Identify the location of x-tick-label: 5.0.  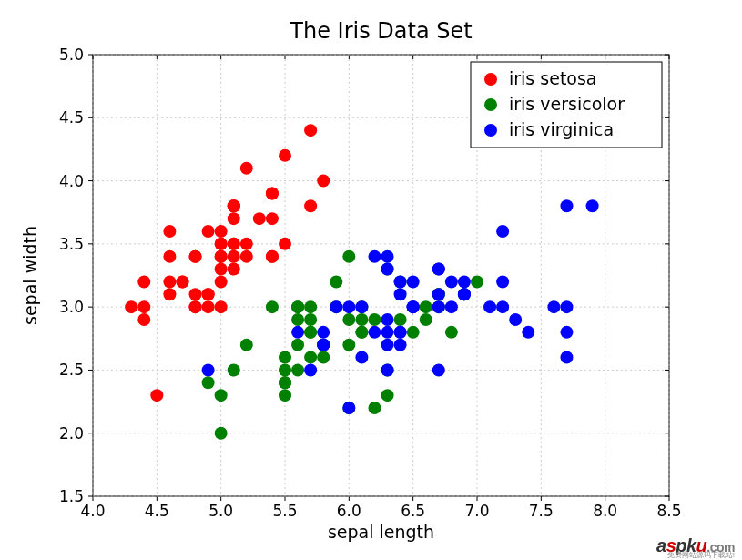
(220, 511).